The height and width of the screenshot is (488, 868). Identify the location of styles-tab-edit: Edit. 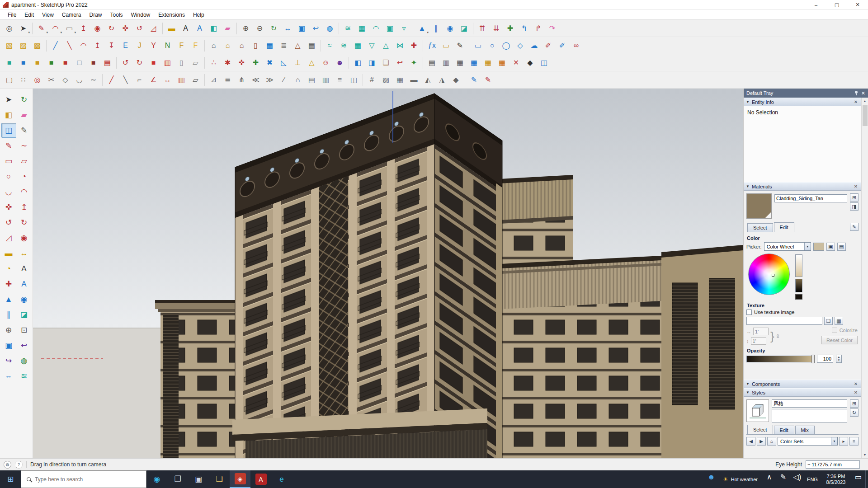
(784, 430).